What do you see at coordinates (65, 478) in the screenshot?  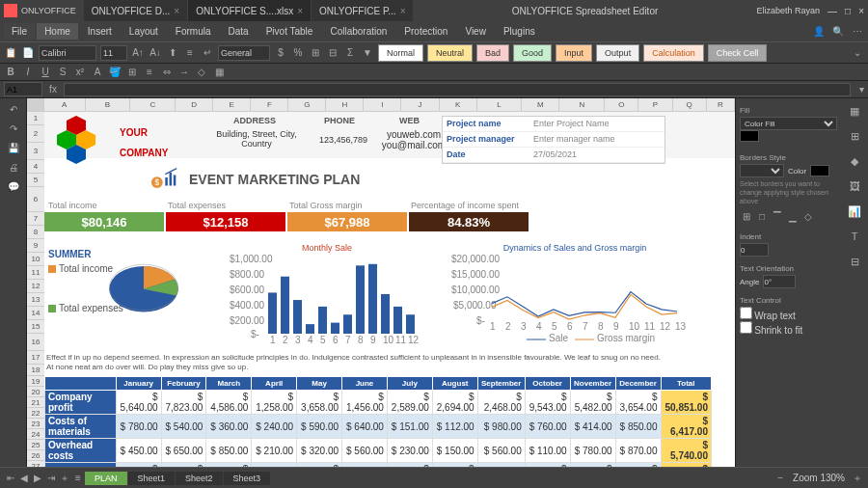 I see `add-sheet-icon: ＋` at bounding box center [65, 478].